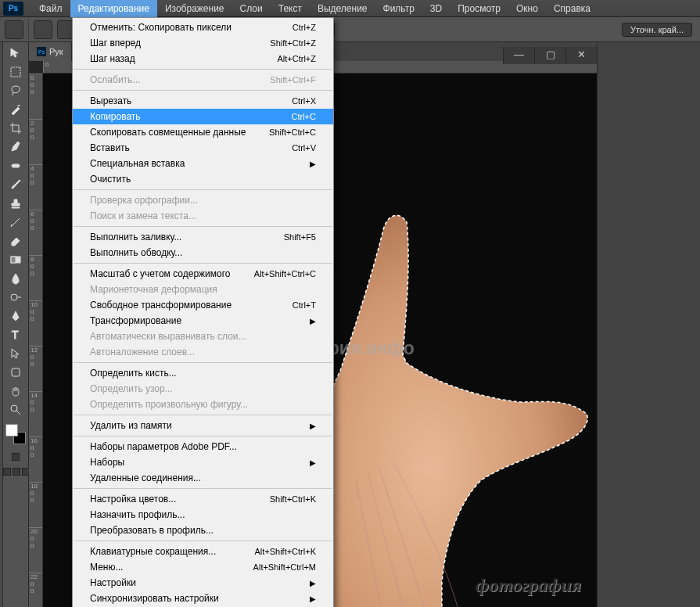  I want to click on zoom-tool, so click(16, 410).